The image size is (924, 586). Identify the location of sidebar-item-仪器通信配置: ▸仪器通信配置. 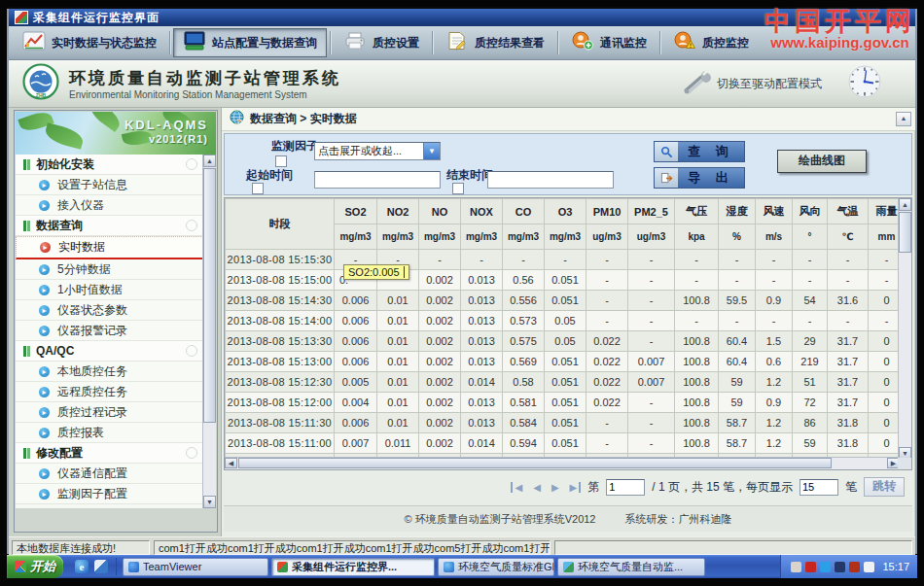
(109, 474).